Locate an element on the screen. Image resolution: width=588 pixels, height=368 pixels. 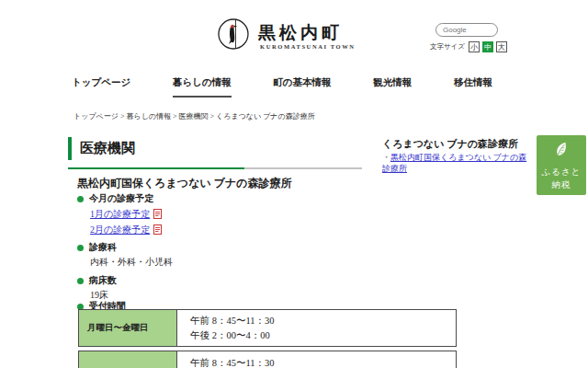
font-size-label: 文字サイズ is located at coordinates (447, 47).